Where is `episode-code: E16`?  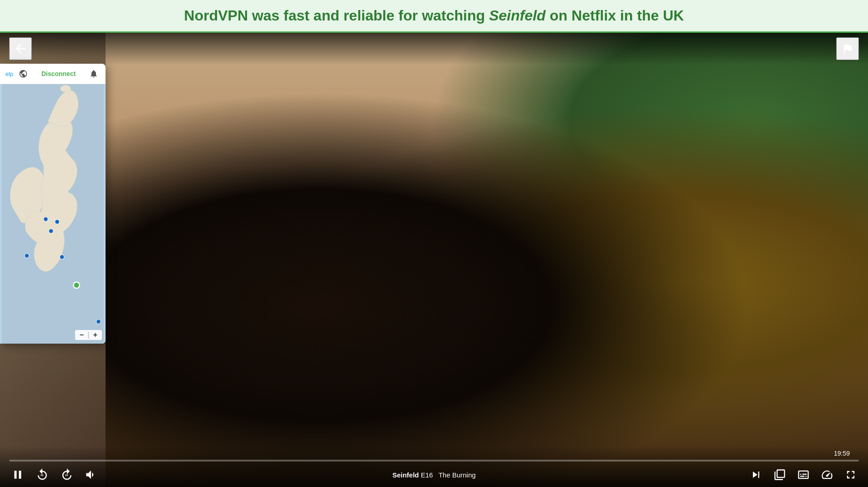 episode-code: E16 is located at coordinates (427, 475).